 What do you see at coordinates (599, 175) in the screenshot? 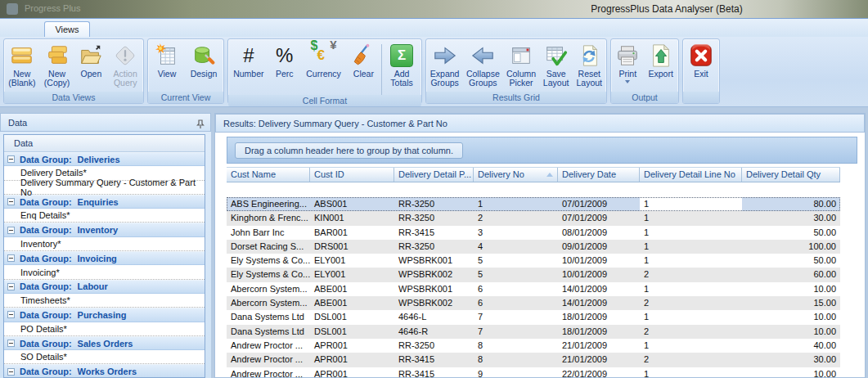
I see `column-header: Delivery Date` at bounding box center [599, 175].